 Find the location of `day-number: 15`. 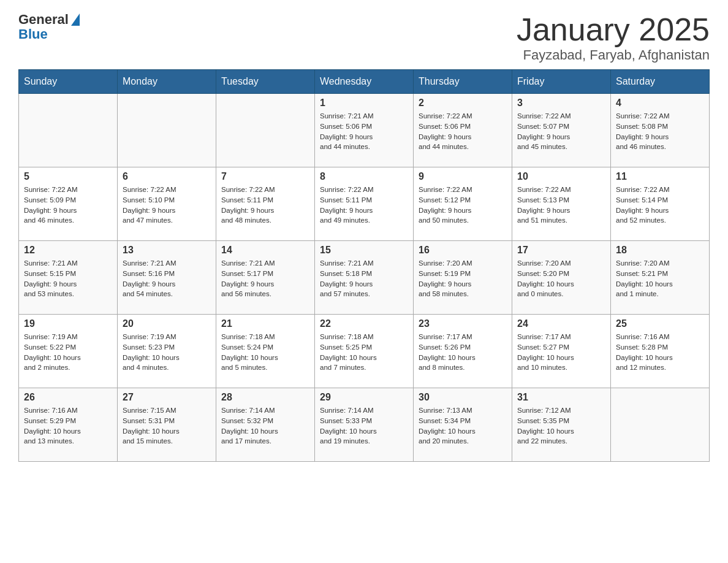

day-number: 15 is located at coordinates (364, 250).